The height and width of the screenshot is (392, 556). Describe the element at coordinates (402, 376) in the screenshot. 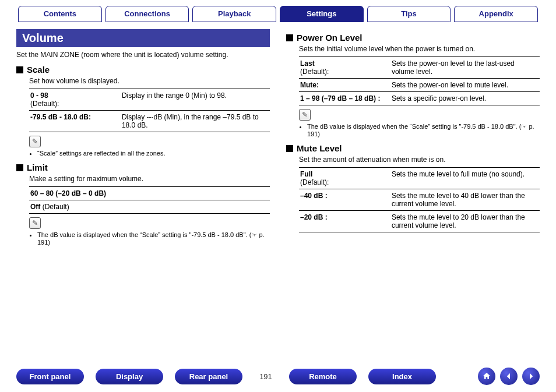

I see `btn-index: Index` at that location.